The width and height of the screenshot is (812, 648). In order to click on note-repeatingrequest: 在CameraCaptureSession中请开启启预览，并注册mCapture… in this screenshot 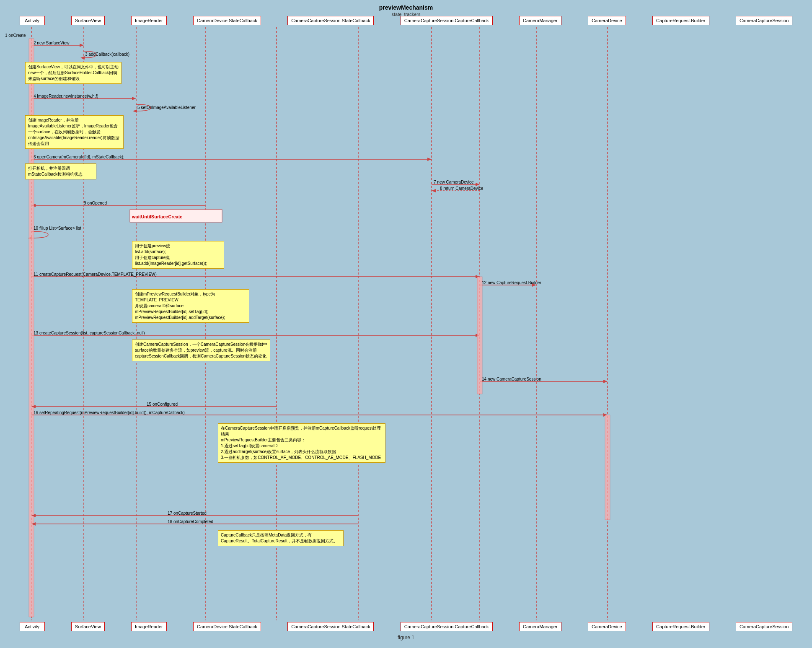, I will do `click(302, 443)`.